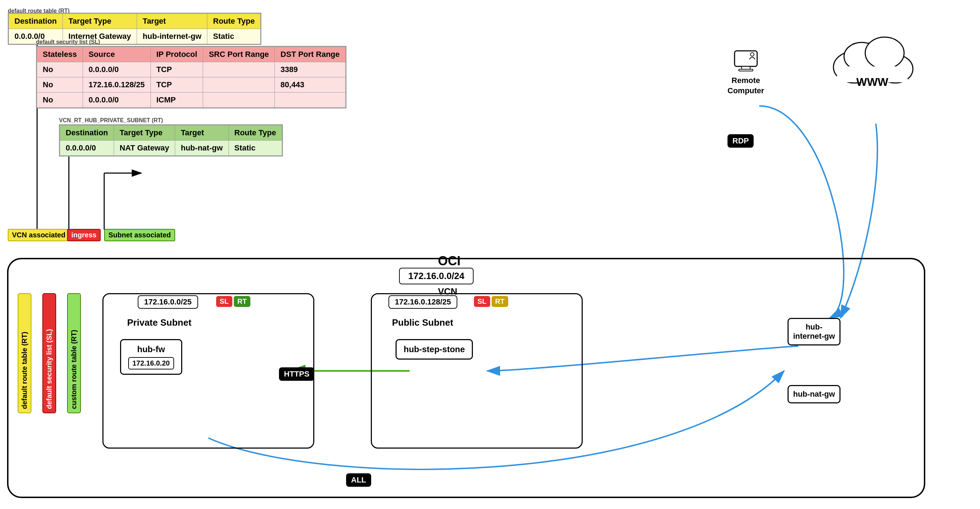 Image resolution: width=980 pixels, height=509 pixels. I want to click on public-subnet-cidr: 172.16.0.128/25, so click(423, 302).